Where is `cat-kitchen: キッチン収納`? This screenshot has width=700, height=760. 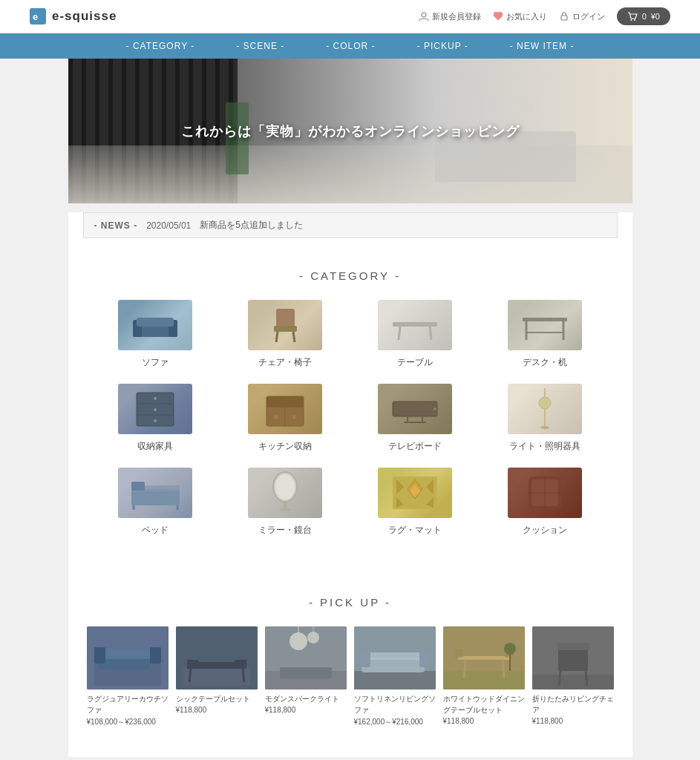
cat-kitchen: キッチン収納 is located at coordinates (285, 419).